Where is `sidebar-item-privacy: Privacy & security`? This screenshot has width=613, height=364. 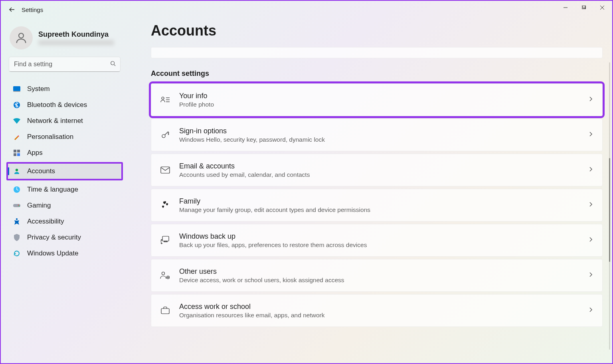 sidebar-item-privacy: Privacy & security is located at coordinates (65, 237).